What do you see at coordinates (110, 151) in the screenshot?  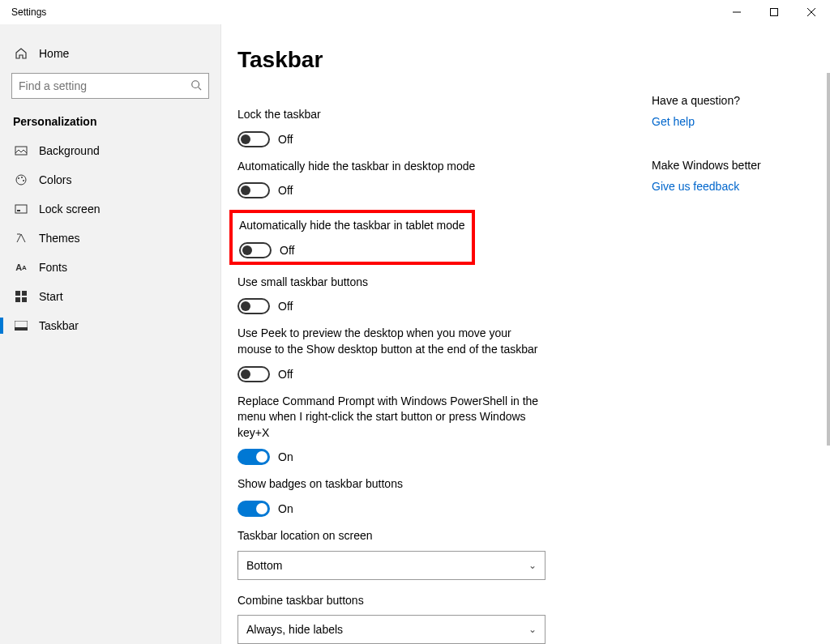 I see `nav-background: Background` at bounding box center [110, 151].